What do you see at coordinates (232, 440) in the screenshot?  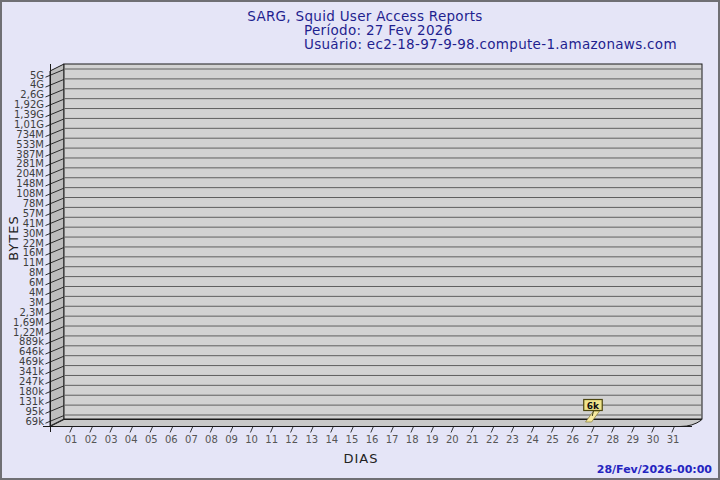 I see `x-tick-label: 09` at bounding box center [232, 440].